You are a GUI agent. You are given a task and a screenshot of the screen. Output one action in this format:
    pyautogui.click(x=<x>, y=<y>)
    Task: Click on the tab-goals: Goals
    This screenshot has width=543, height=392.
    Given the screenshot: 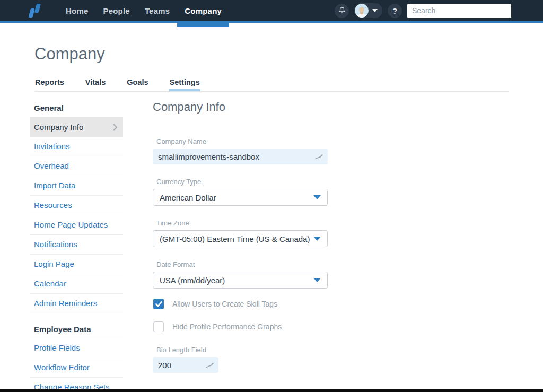 What is the action you would take?
    pyautogui.click(x=137, y=85)
    